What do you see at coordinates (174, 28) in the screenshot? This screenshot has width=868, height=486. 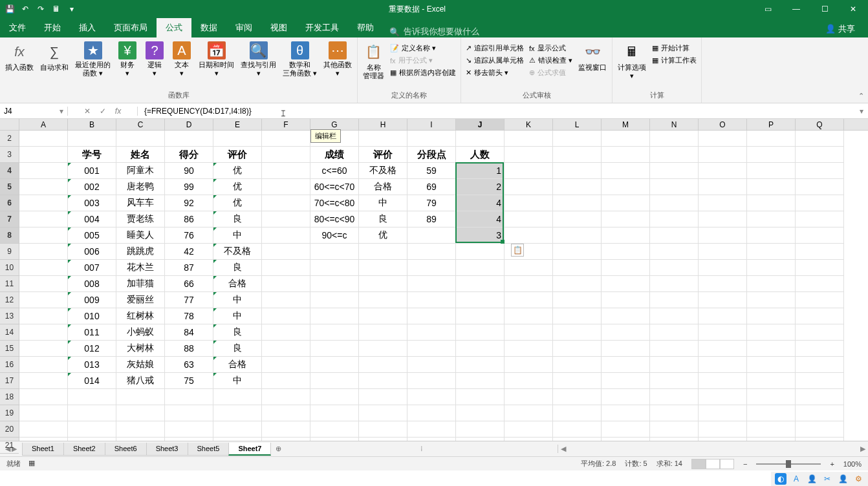 I see `tab-formulas: 公式` at bounding box center [174, 28].